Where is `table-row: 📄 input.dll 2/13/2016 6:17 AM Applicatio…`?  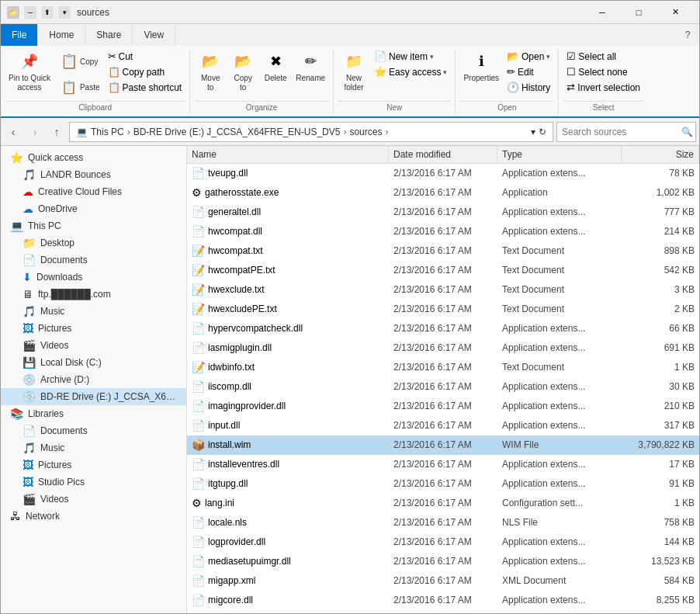 table-row: 📄 input.dll 2/13/2016 6:17 AM Applicatio… is located at coordinates (443, 425).